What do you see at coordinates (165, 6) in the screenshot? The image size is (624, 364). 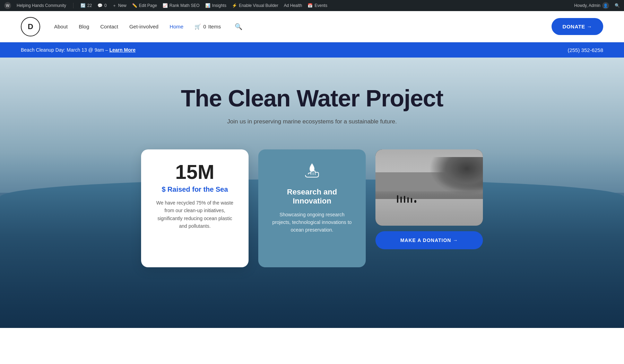 I see `rank-math-icon: 📈` at bounding box center [165, 6].